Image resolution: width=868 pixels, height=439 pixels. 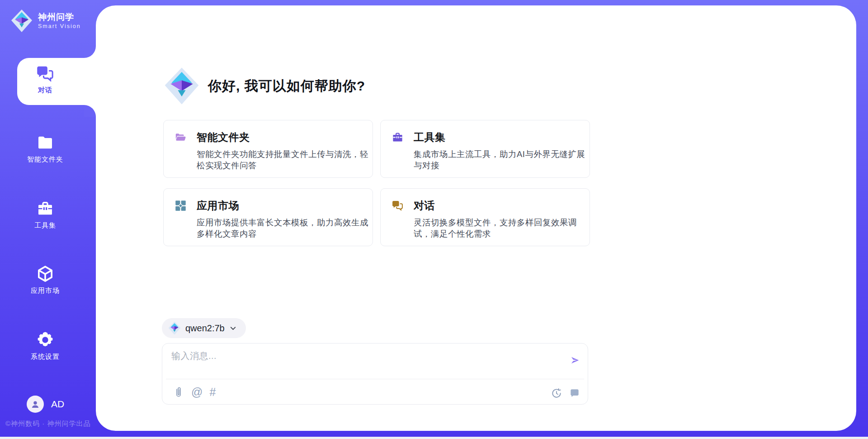 What do you see at coordinates (197, 392) in the screenshot?
I see `at-icon: @` at bounding box center [197, 392].